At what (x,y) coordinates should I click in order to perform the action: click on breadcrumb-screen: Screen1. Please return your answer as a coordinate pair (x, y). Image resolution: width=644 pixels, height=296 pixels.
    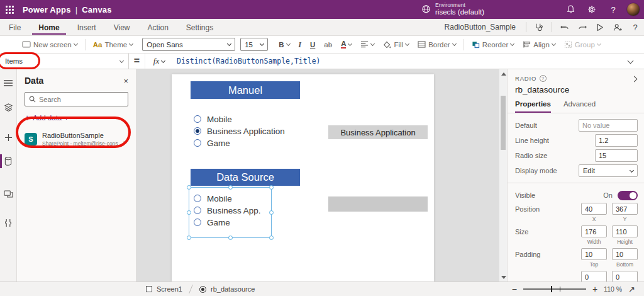
    Looking at the image, I should click on (170, 289).